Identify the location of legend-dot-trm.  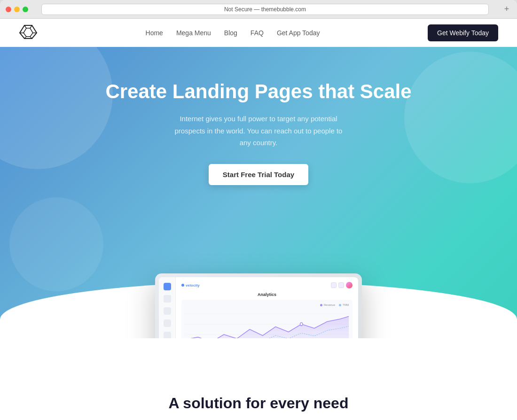
(340, 305).